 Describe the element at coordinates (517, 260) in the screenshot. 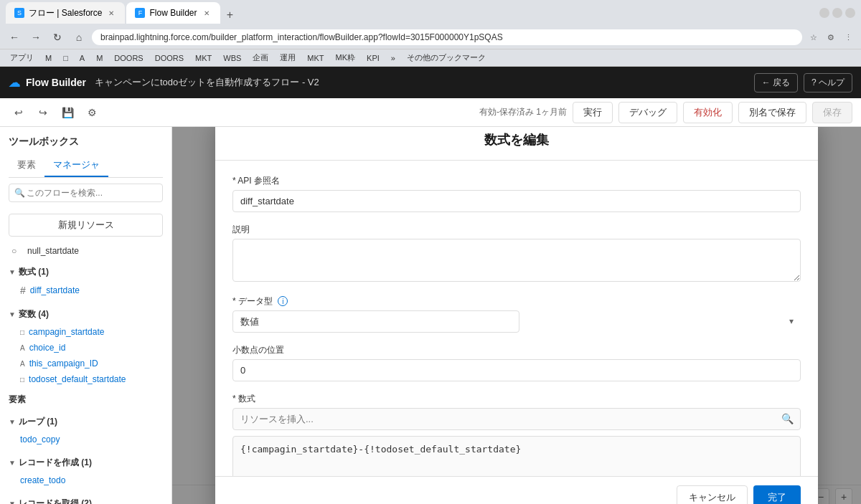

I see `description-textarea` at that location.